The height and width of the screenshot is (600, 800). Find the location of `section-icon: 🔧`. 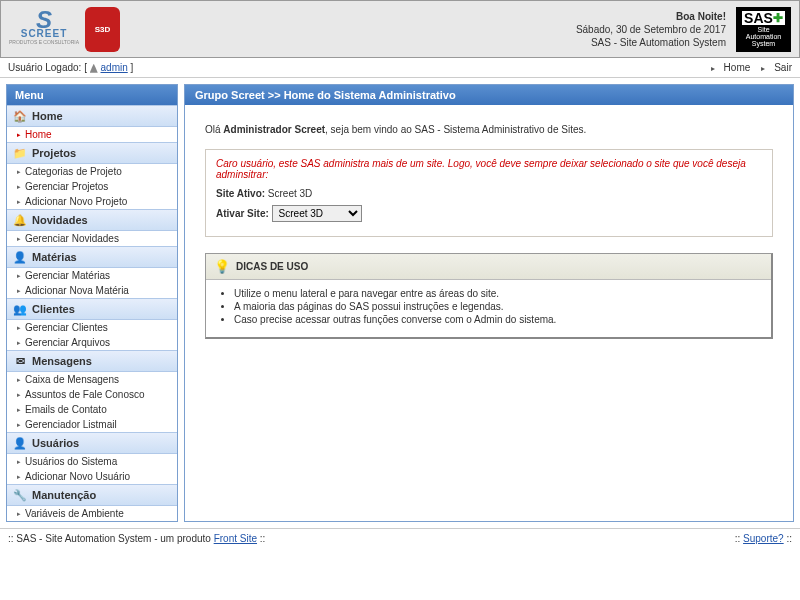

section-icon: 🔧 is located at coordinates (20, 495).